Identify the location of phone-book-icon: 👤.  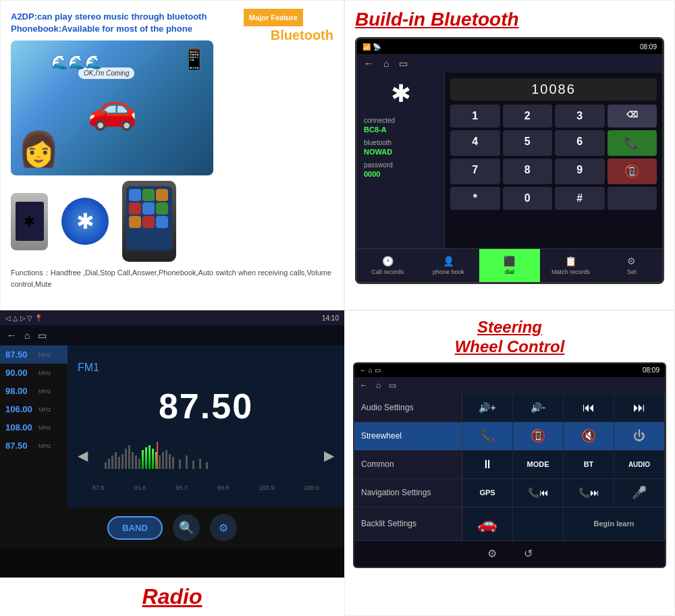
(448, 261).